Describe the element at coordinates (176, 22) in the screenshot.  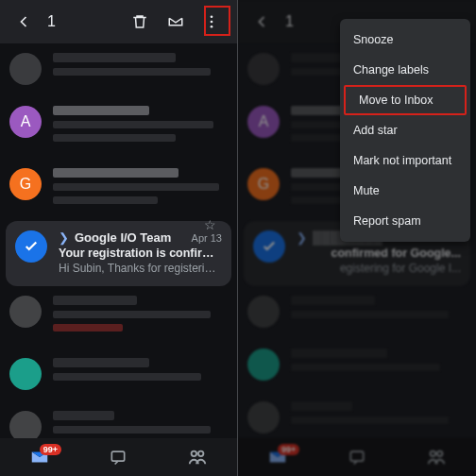
I see `mark-unread-button` at that location.